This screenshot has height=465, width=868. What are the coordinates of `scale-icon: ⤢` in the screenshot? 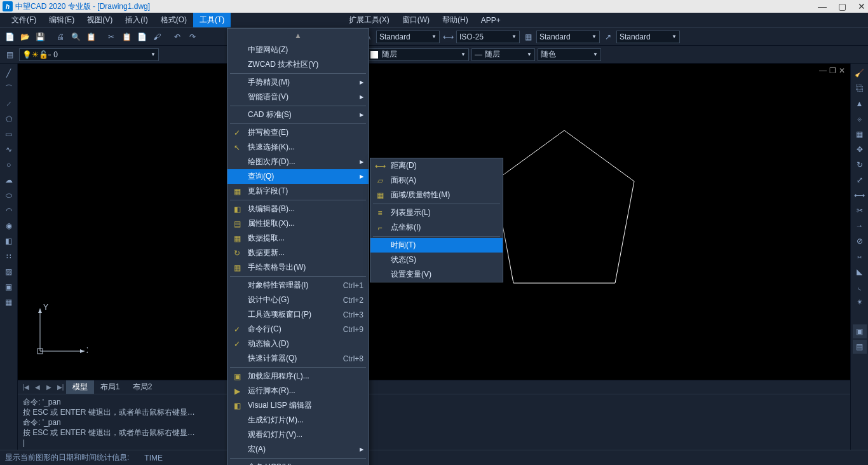 It's located at (860, 180).